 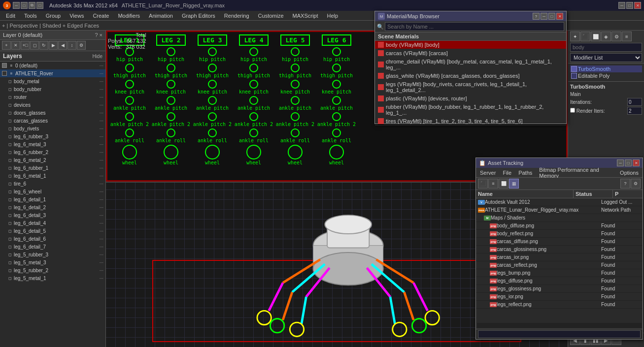 What do you see at coordinates (81, 45) in the screenshot?
I see `settings-btn: ⚙` at bounding box center [81, 45].